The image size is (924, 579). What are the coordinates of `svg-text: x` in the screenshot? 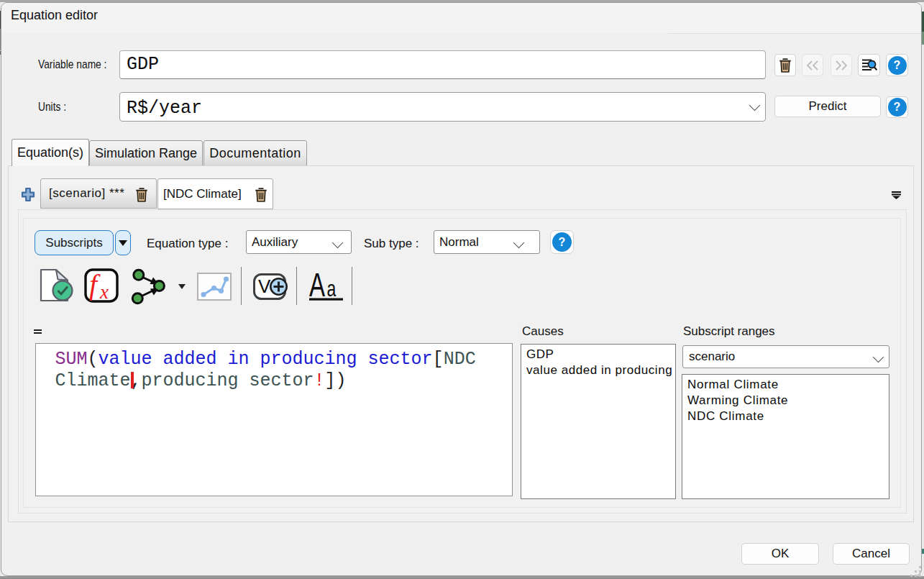 It's located at (104, 292).